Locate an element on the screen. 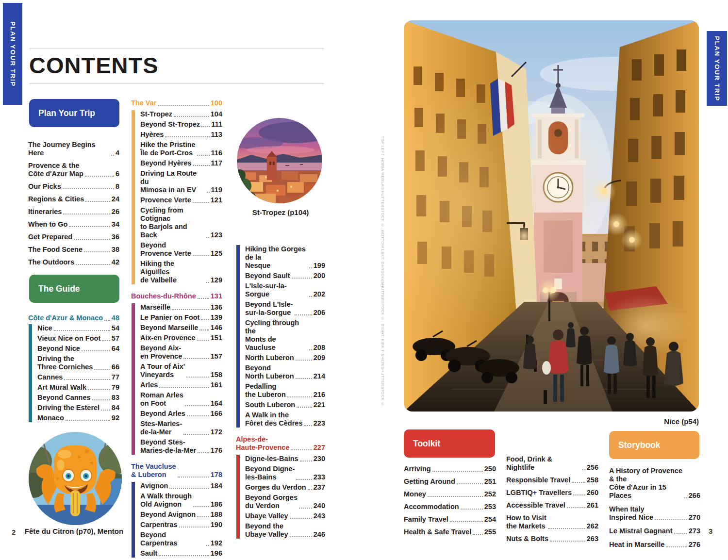 Image resolution: width=728 pixels, height=560 pixels. toc-entry-page: 104 is located at coordinates (216, 115).